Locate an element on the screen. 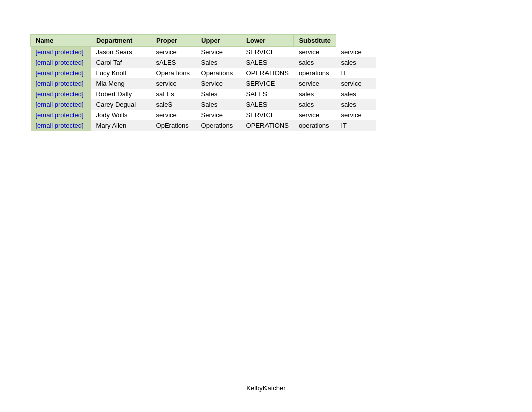 The image size is (532, 412). name-cell: Carol Taf is located at coordinates (121, 62).